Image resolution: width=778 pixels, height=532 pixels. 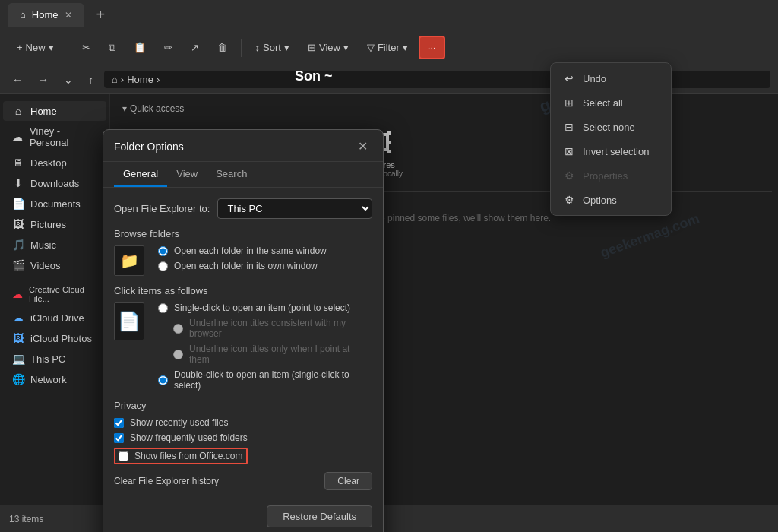 What do you see at coordinates (181, 456) in the screenshot?
I see `privacy-office-highlight: Show files from Office.com` at bounding box center [181, 456].